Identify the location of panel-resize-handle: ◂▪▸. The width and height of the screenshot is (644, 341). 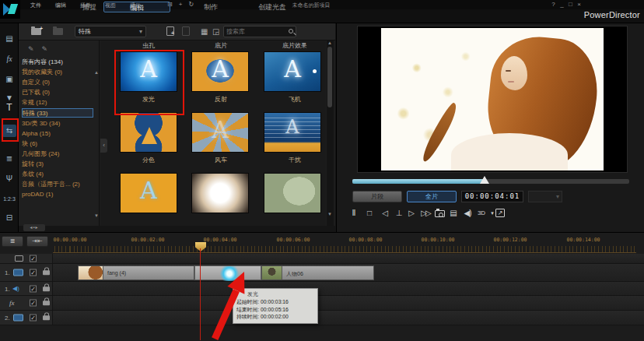
(34, 227).